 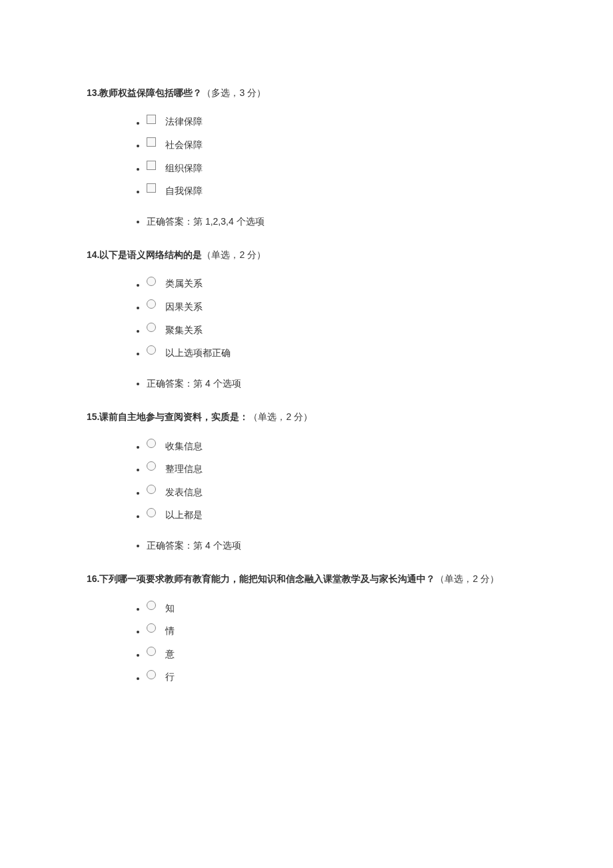 I want to click on question-13-options: 法律保障 社会保障 组织保障 自我保障, so click(x=306, y=156).